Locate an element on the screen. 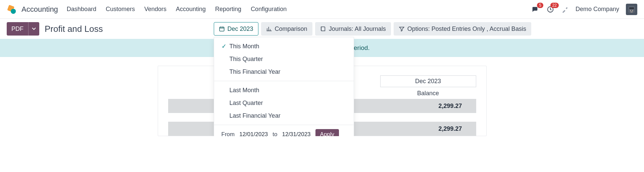  period-option-label: This Month is located at coordinates (244, 46).